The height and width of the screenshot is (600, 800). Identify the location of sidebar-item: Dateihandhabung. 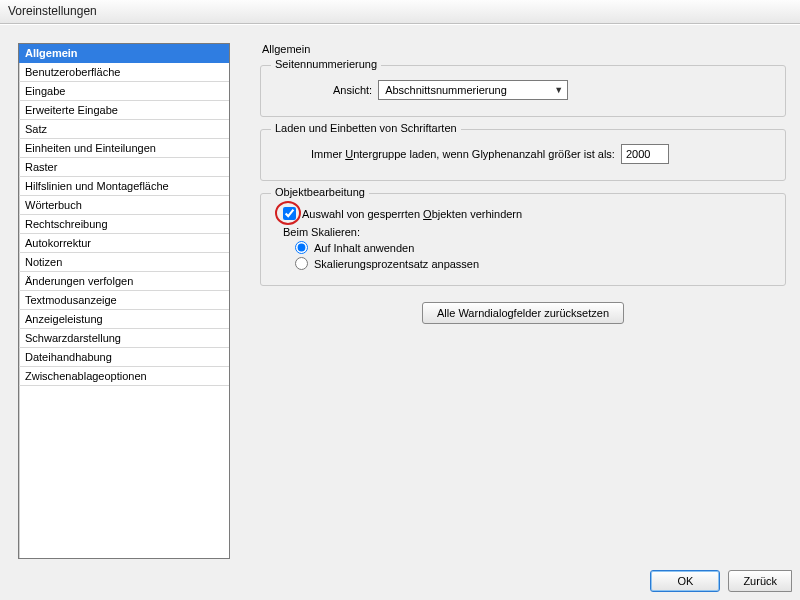
(124, 358).